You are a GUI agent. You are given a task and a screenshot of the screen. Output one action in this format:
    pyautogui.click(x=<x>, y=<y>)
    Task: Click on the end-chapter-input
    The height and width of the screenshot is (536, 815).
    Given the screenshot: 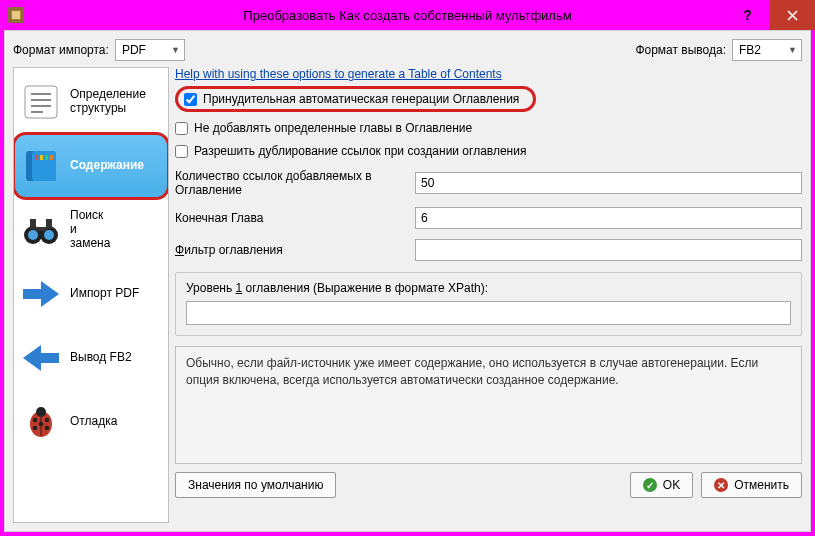 What is the action you would take?
    pyautogui.click(x=608, y=218)
    